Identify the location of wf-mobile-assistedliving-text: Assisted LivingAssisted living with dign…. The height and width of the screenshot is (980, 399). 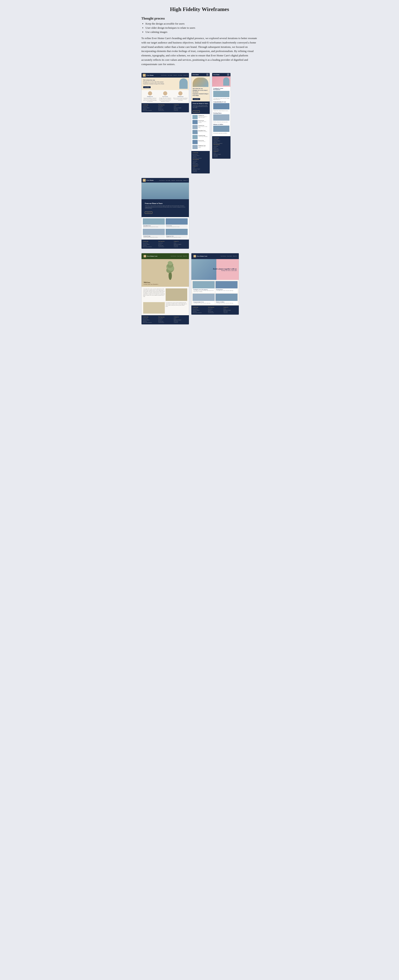
(203, 136).